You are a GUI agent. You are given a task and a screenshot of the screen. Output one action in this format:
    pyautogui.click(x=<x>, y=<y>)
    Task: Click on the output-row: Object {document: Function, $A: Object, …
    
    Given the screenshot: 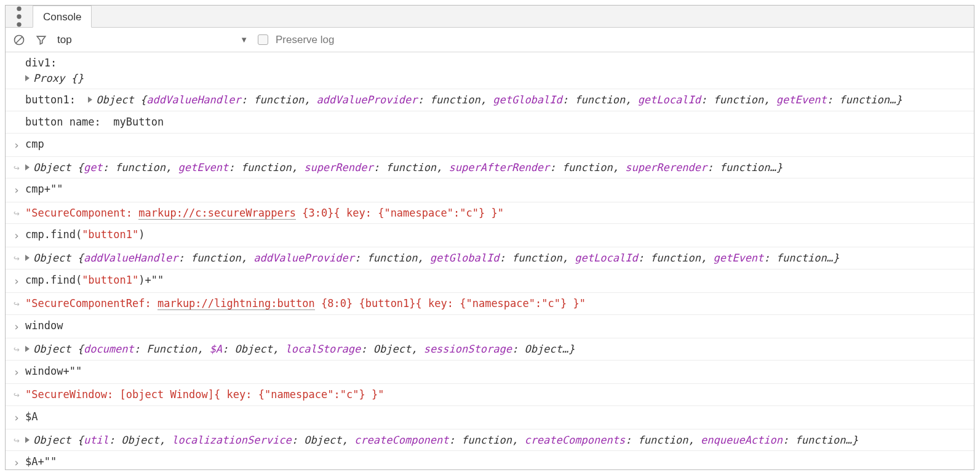 What is the action you would take?
    pyautogui.click(x=490, y=349)
    